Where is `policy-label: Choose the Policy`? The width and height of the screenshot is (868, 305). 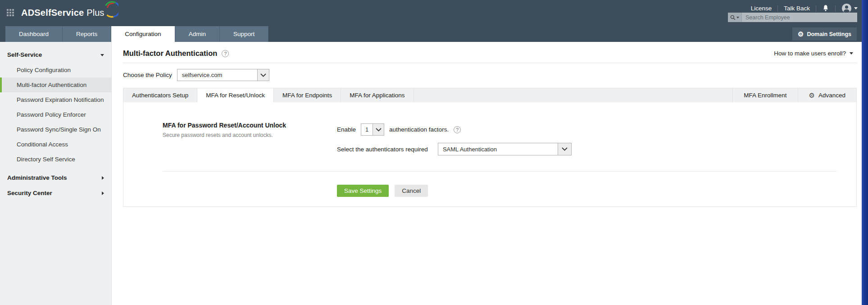 policy-label: Choose the Policy is located at coordinates (148, 75).